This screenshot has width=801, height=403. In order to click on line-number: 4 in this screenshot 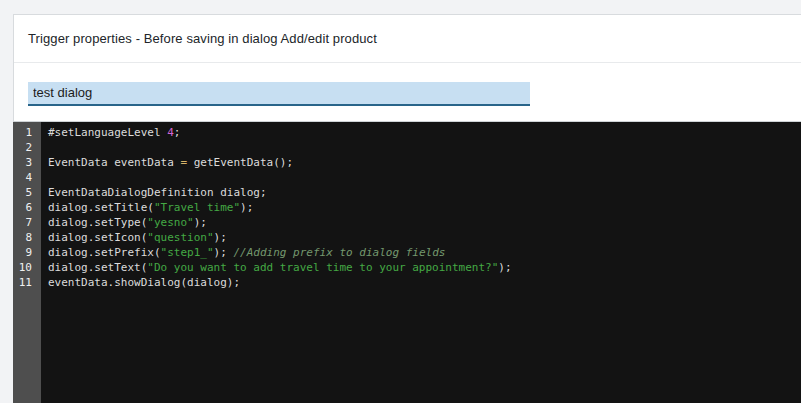, I will do `click(22, 178)`.